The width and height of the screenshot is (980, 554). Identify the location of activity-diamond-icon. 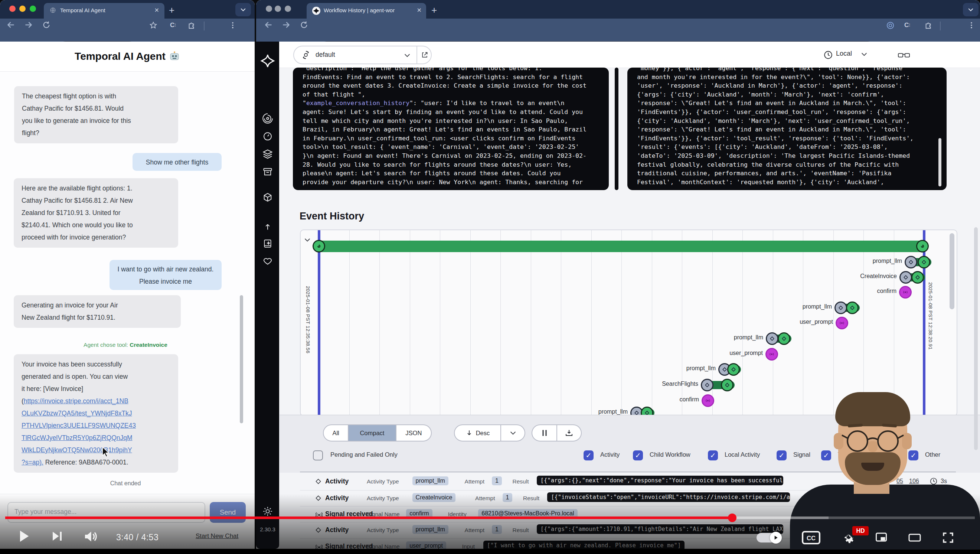
(318, 482).